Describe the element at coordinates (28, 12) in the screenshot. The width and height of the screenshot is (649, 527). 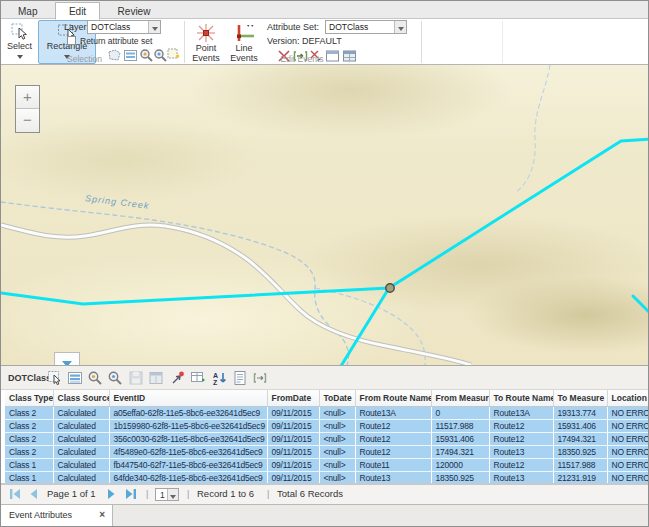
I see `tab-map: Map` at that location.